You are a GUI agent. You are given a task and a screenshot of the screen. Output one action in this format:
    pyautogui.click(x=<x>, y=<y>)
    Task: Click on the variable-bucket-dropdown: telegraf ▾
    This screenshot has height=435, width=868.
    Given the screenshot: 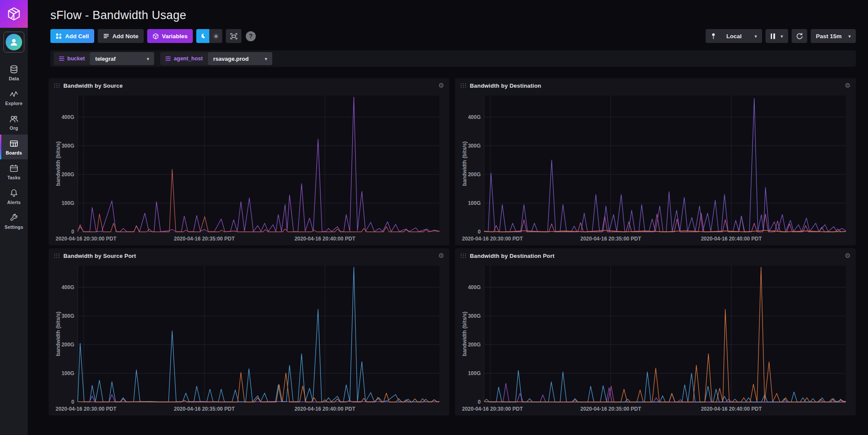 What is the action you would take?
    pyautogui.click(x=122, y=59)
    